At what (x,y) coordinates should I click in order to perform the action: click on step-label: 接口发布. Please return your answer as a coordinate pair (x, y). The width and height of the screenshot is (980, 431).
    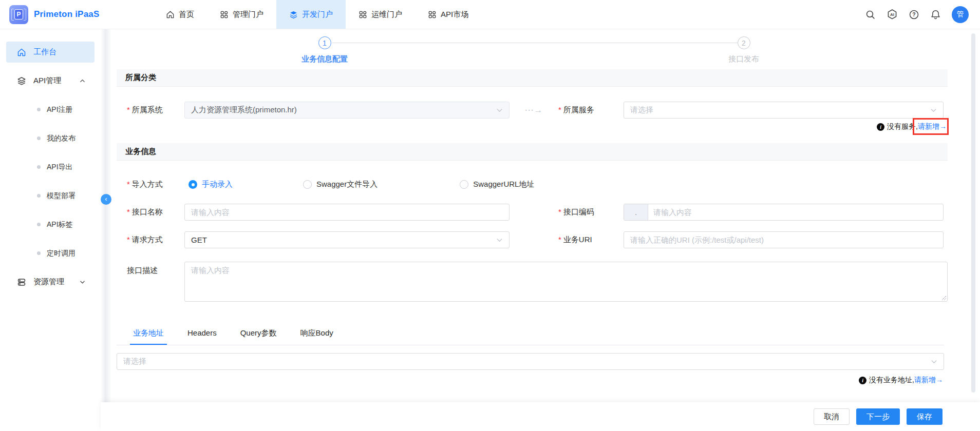
    Looking at the image, I should click on (744, 60).